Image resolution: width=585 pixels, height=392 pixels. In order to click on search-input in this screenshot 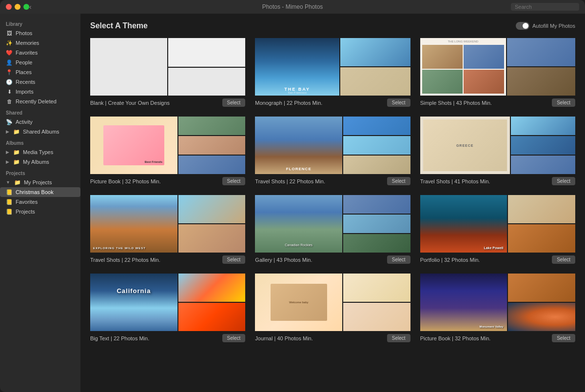, I will do `click(545, 7)`.